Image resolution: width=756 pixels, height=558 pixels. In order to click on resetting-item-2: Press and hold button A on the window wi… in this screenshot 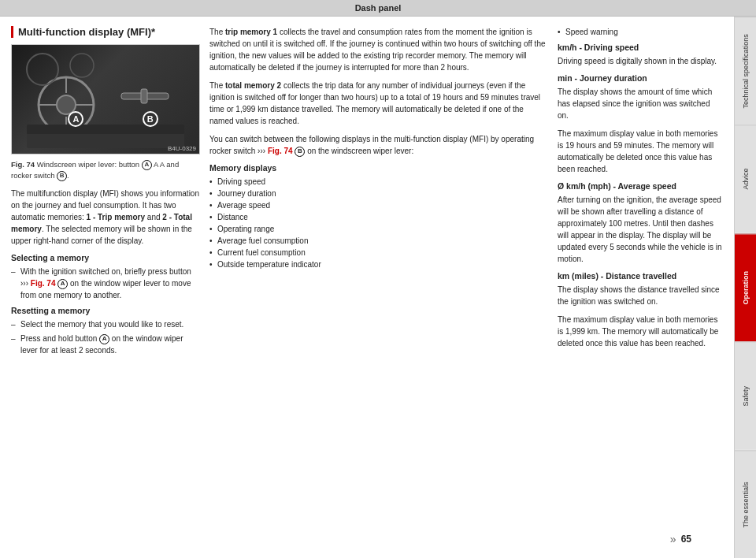, I will do `click(106, 344)`.